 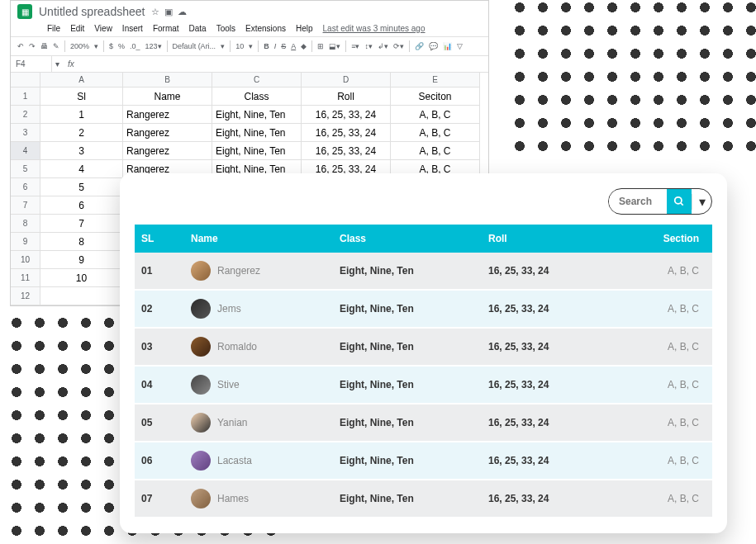 What do you see at coordinates (79, 46) in the screenshot?
I see `zoom-select: 200%` at bounding box center [79, 46].